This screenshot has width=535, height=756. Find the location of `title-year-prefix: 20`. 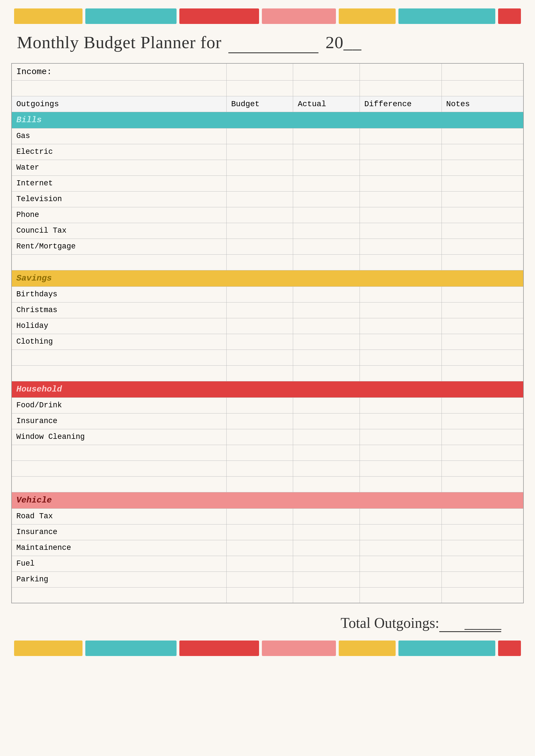

title-year-prefix: 20 is located at coordinates (335, 42).